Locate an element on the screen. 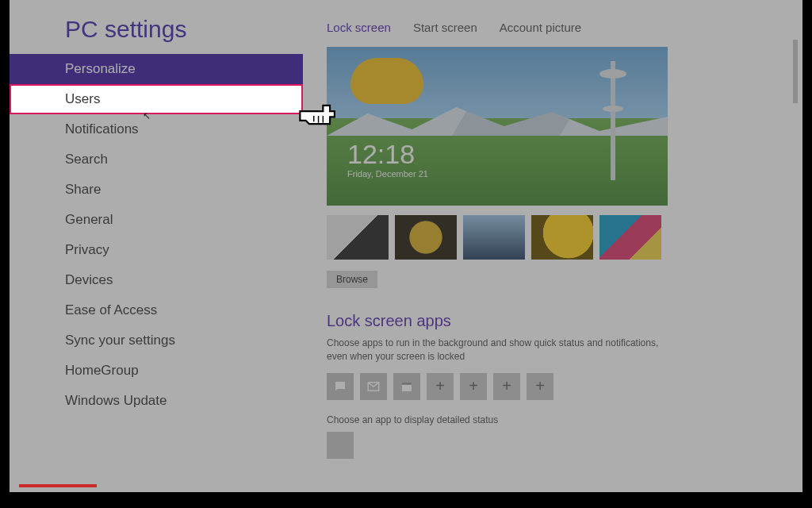 Image resolution: width=812 pixels, height=508 pixels. sidebar-item-general: General is located at coordinates (156, 220).